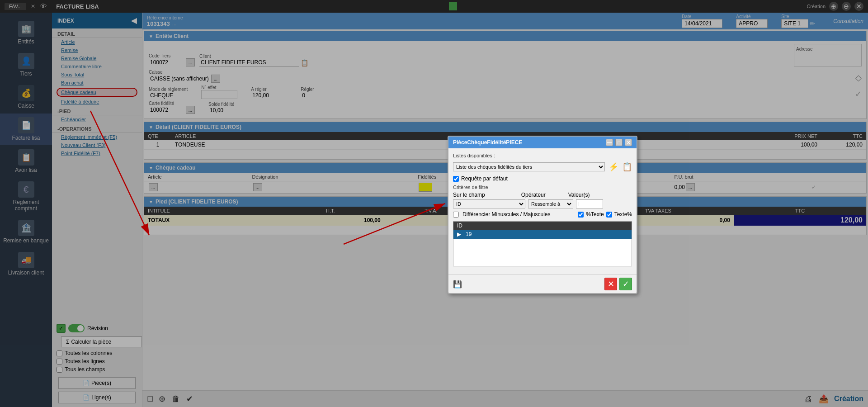 The width and height of the screenshot is (868, 407). I want to click on listes-select-row: Liste des chèques fidélités du tiers ⚡ 📋, so click(542, 167).